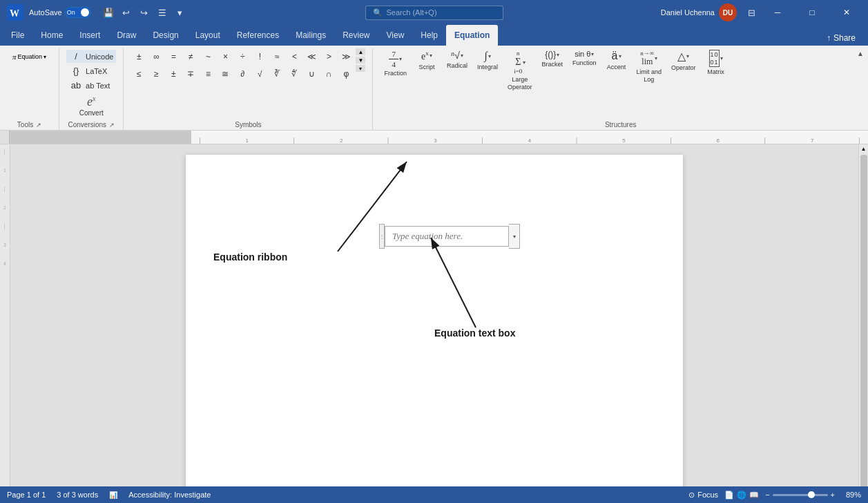 This screenshot has height=503, width=868. Describe the element at coordinates (139, 57) in the screenshot. I see `sym-pm: ±` at that location.